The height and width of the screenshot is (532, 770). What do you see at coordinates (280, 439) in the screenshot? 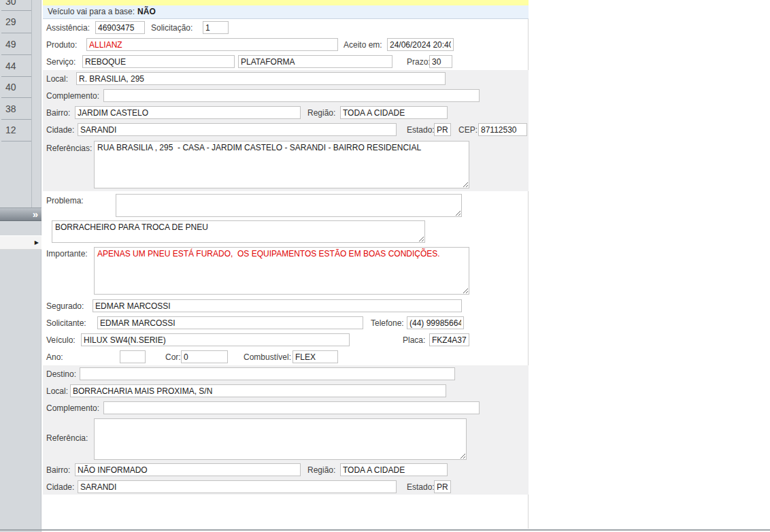
I see `destino-referencia-textarea` at bounding box center [280, 439].